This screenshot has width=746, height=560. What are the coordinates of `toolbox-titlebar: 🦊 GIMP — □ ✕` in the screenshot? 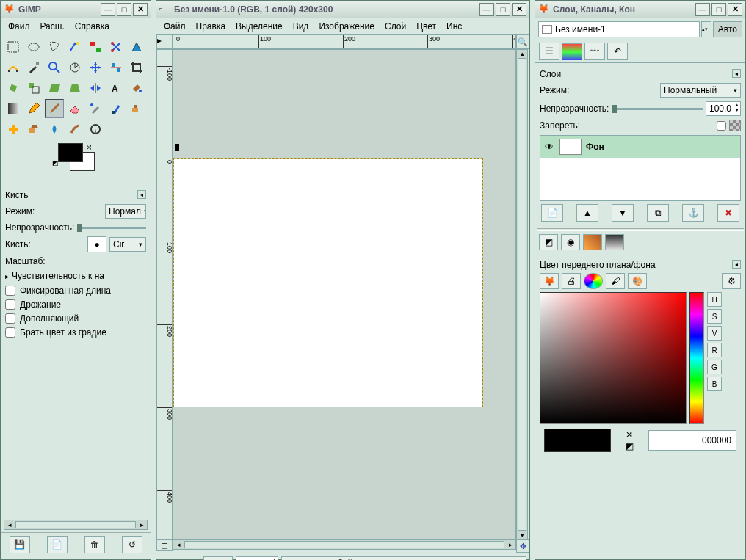 It's located at (76, 10).